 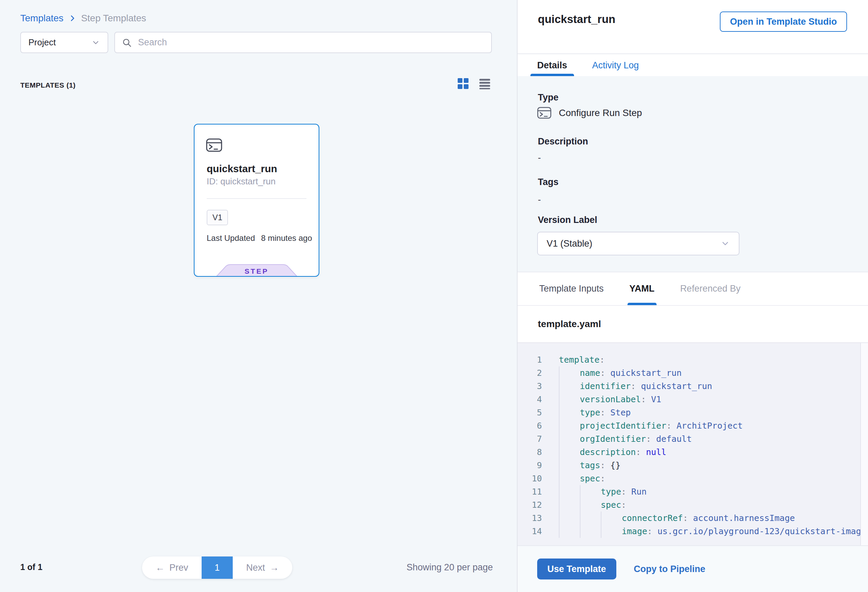 I want to click on tags-label: Tags, so click(x=548, y=182).